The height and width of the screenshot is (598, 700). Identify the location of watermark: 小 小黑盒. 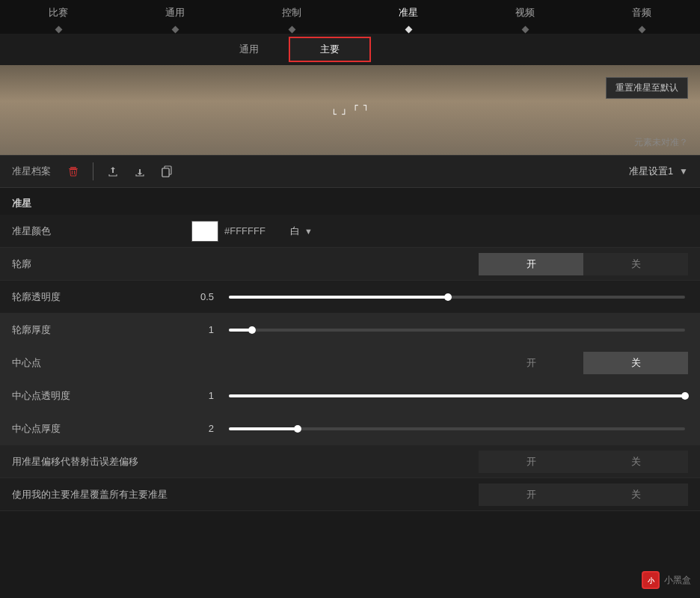
(666, 580).